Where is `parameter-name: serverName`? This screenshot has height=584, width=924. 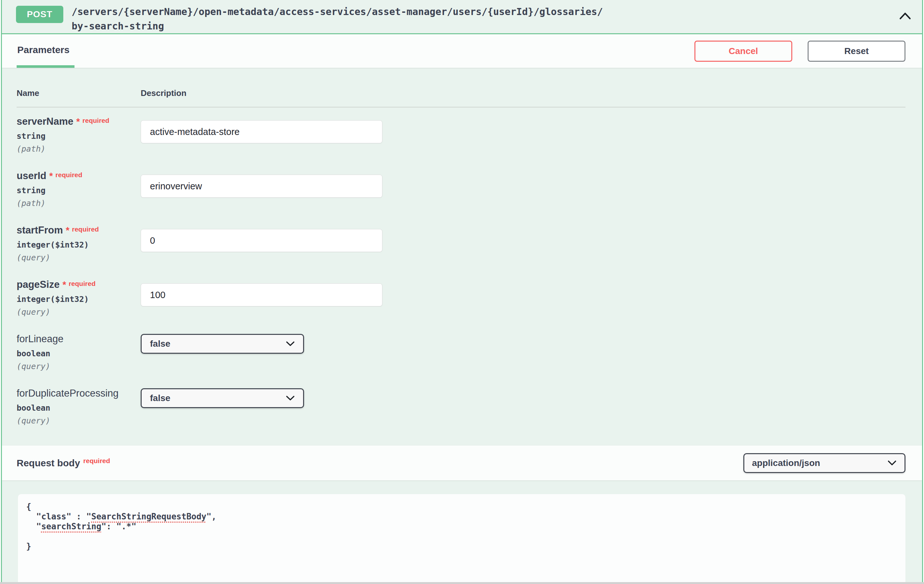
parameter-name: serverName is located at coordinates (45, 121).